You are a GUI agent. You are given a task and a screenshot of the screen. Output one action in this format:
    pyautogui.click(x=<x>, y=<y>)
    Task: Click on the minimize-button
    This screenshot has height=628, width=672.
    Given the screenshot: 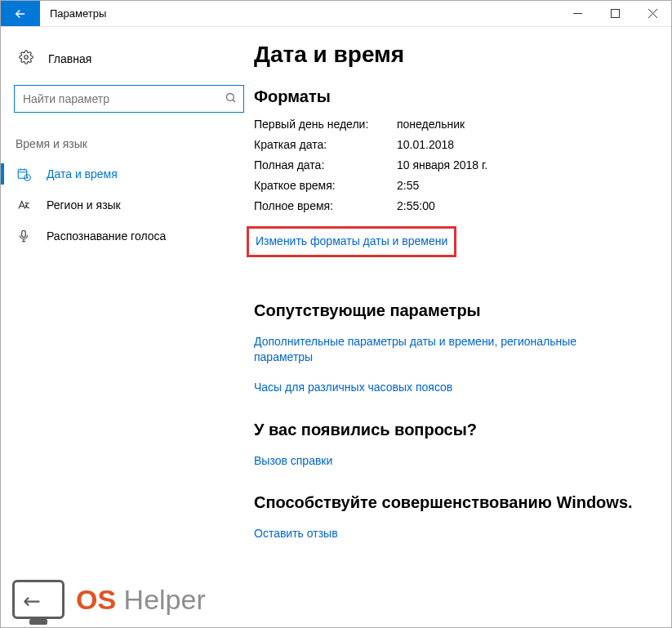 What is the action you would take?
    pyautogui.click(x=577, y=13)
    